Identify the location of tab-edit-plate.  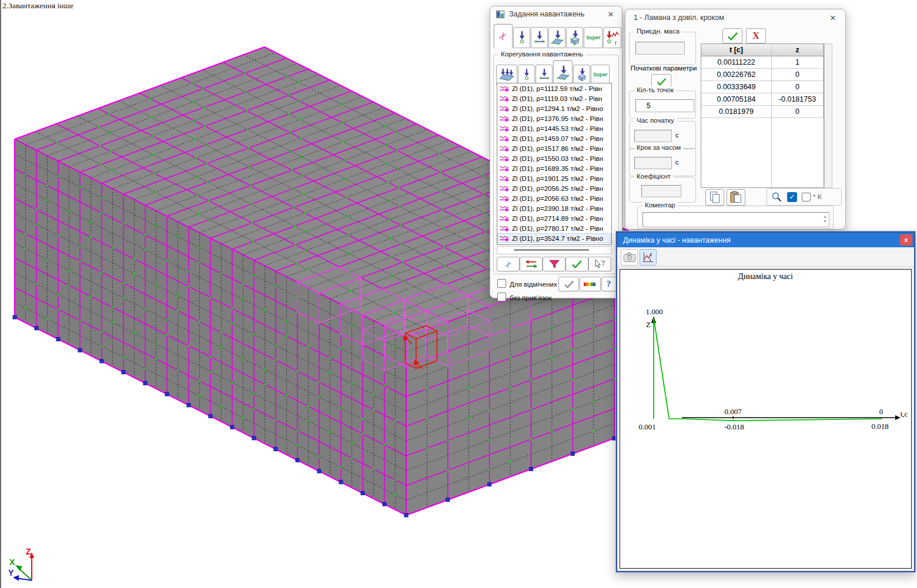
(563, 73).